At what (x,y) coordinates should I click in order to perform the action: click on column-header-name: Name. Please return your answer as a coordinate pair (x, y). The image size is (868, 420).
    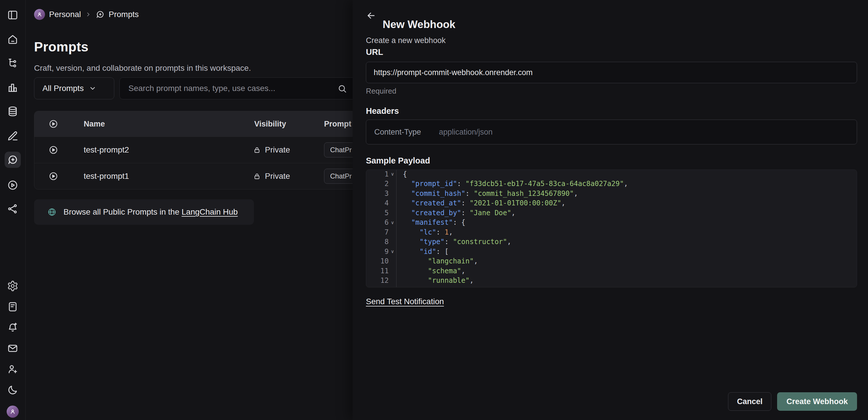
    Looking at the image, I should click on (94, 124).